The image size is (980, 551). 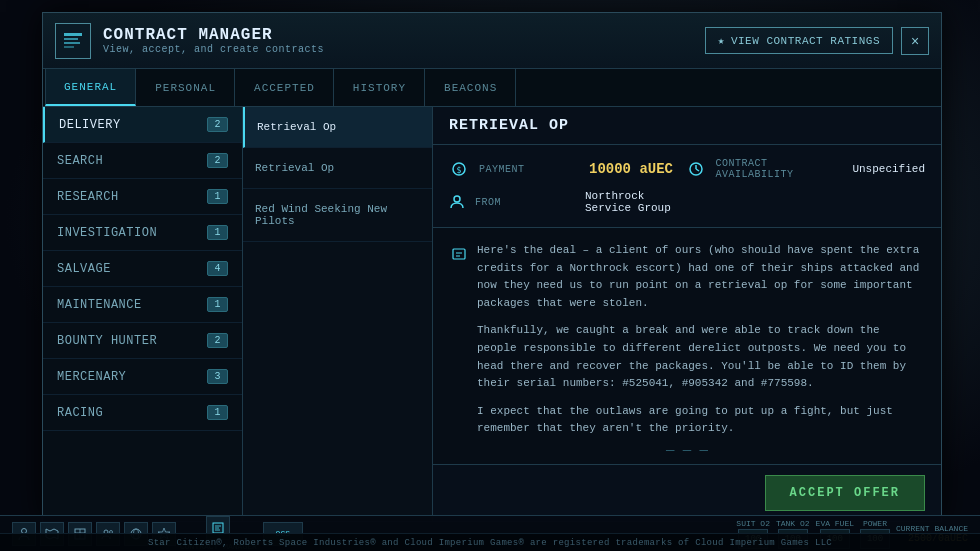 What do you see at coordinates (470, 88) in the screenshot?
I see `tab-beacons: BEACONS` at bounding box center [470, 88].